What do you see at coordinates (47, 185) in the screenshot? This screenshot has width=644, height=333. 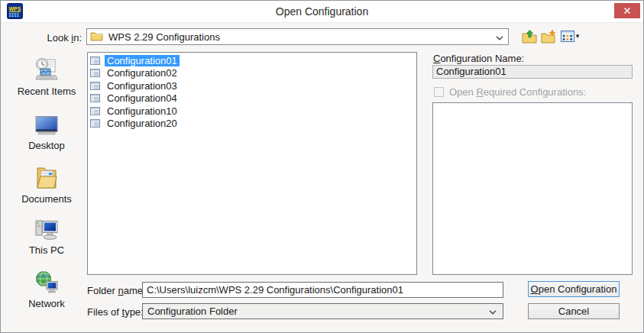 I see `sidebar-item-documents: Documents` at bounding box center [47, 185].